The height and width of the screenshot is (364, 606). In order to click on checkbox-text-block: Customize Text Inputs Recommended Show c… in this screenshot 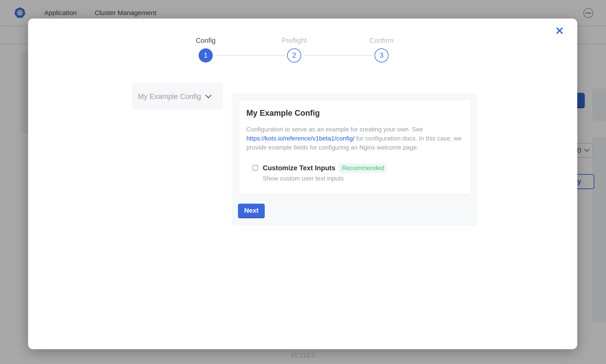, I will do `click(325, 173)`.